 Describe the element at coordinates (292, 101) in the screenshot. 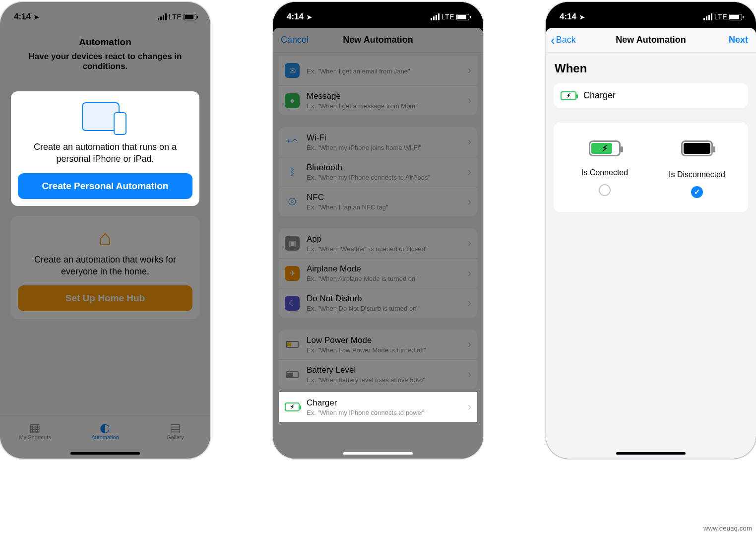

I see `message-icon: ●` at that location.